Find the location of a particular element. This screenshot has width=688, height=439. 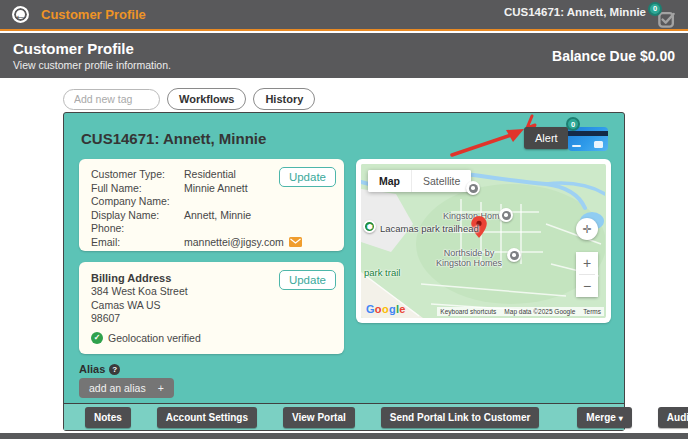

map-panel: Map Satellite Kingston Homes ⬢ is located at coordinates (484, 241).